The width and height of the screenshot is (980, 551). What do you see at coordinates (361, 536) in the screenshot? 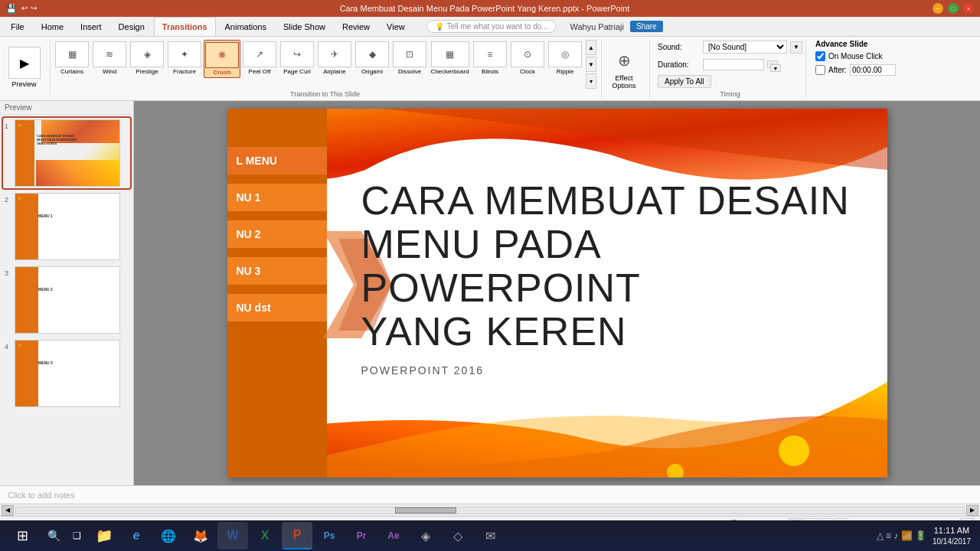
I see `taskbar-premiere: Pr` at bounding box center [361, 536].